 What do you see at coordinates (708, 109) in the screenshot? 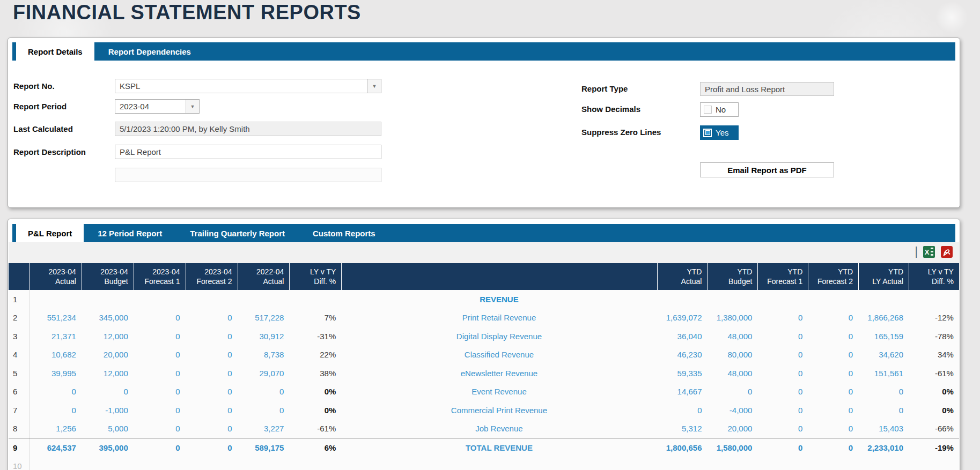
I see `checkbox-unchecked-icon` at bounding box center [708, 109].